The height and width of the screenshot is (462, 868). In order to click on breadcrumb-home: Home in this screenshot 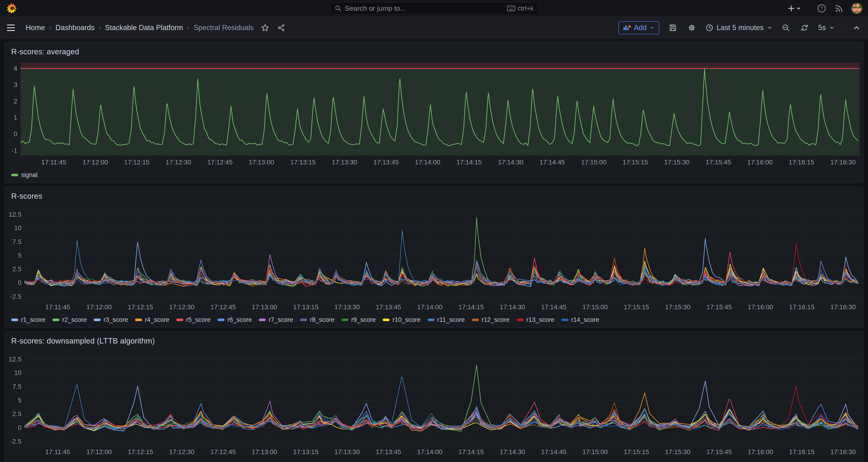, I will do `click(35, 28)`.